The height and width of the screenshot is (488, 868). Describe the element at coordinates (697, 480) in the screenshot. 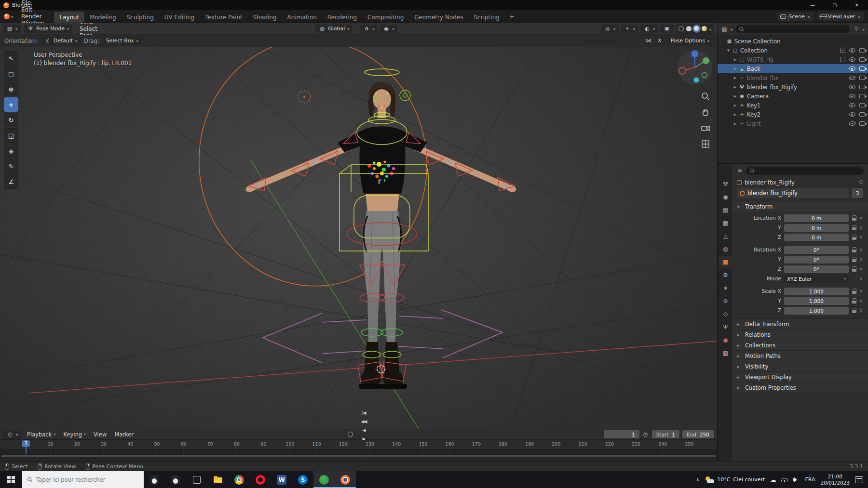

I see `hidden-icons-button` at that location.